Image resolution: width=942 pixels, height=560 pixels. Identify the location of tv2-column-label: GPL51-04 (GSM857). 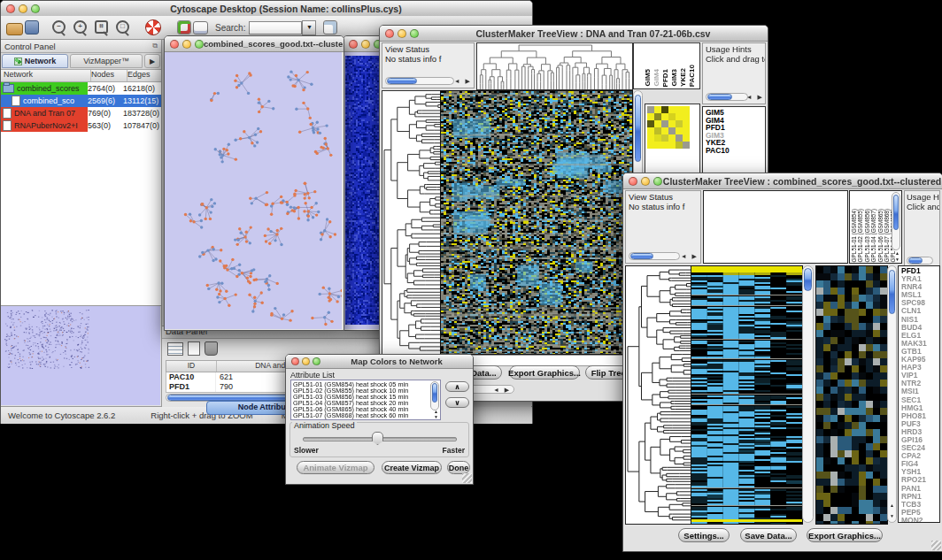
(874, 235).